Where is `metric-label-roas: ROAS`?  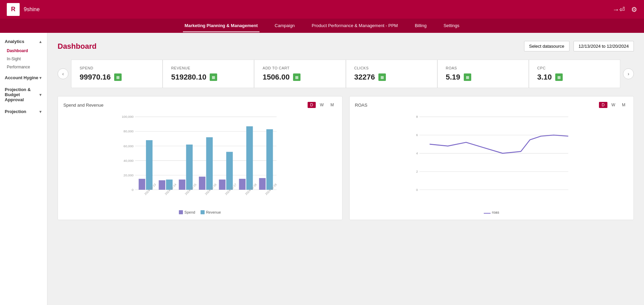
metric-label-roas: ROAS is located at coordinates (483, 68).